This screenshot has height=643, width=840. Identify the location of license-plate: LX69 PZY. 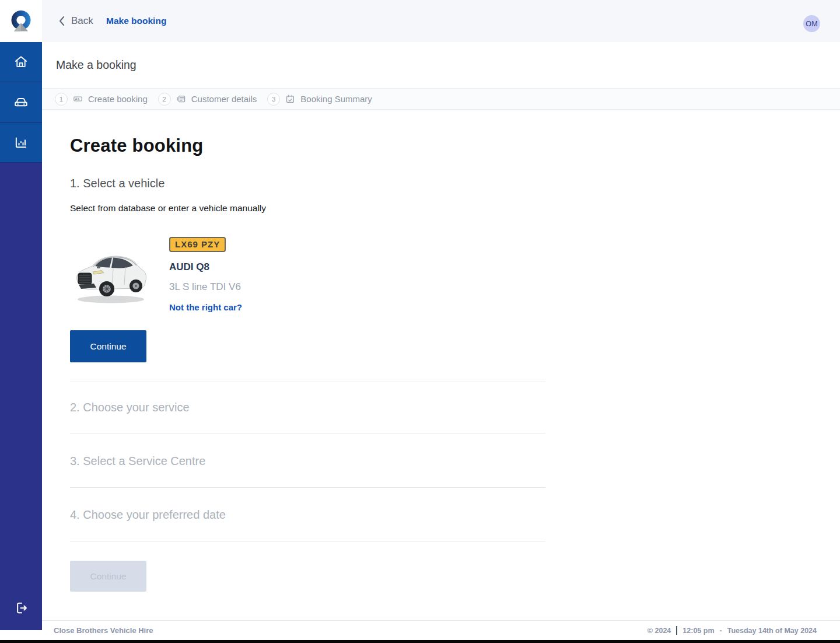
(197, 244).